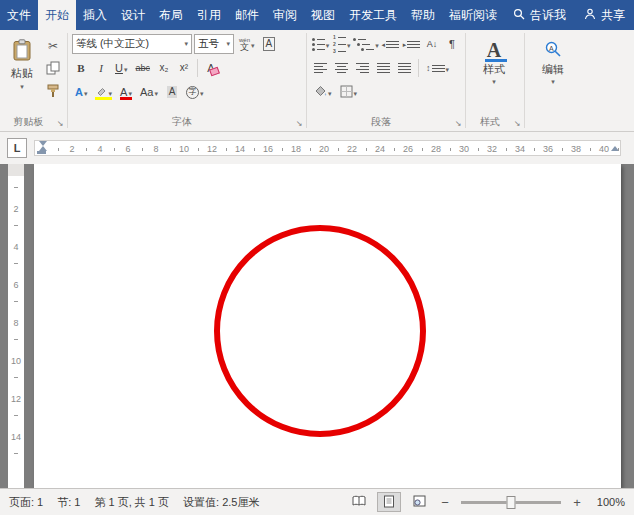 The width and height of the screenshot is (634, 515). I want to click on ribbon-tab-bar: 文件开始插入设计布局引用邮件审阅视图开发工具帮助福昕阅读, so click(252, 15).